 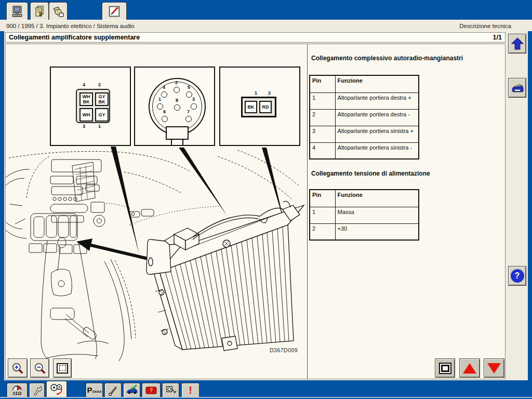 I want to click on din-pin-label: 8, so click(x=177, y=100).